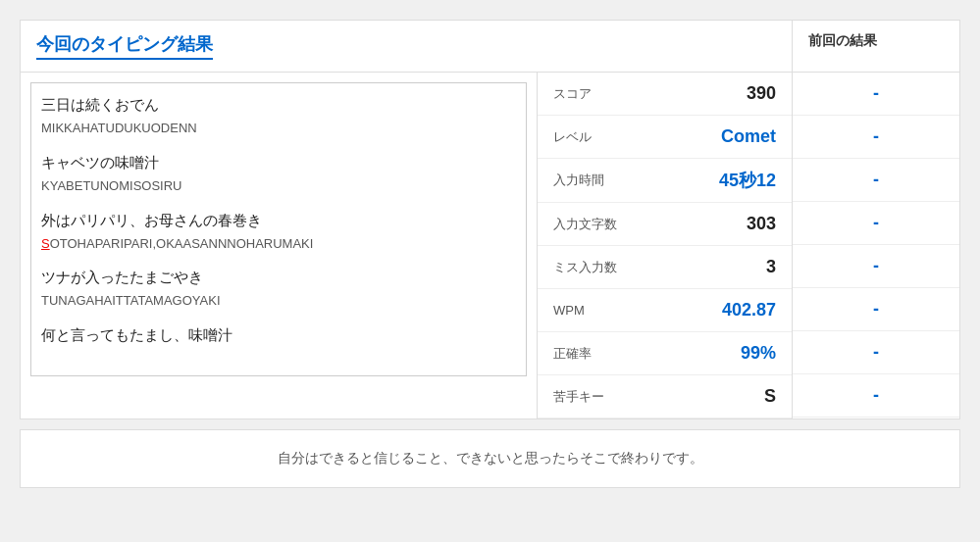 The height and width of the screenshot is (542, 980). I want to click on stat-value-misses: 3, so click(737, 267).